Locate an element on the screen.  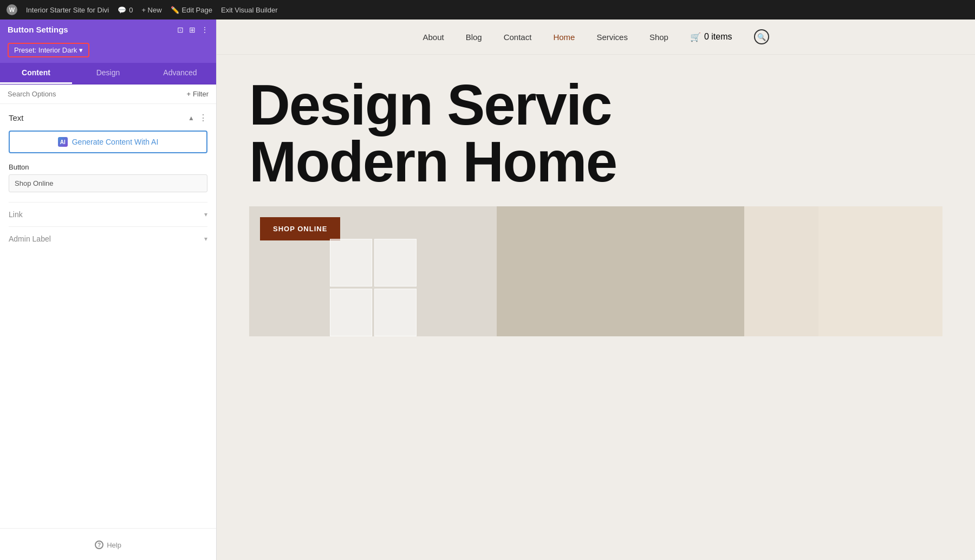
panel-header-icons: ⊡ ⊞ ⋮ is located at coordinates (193, 30).